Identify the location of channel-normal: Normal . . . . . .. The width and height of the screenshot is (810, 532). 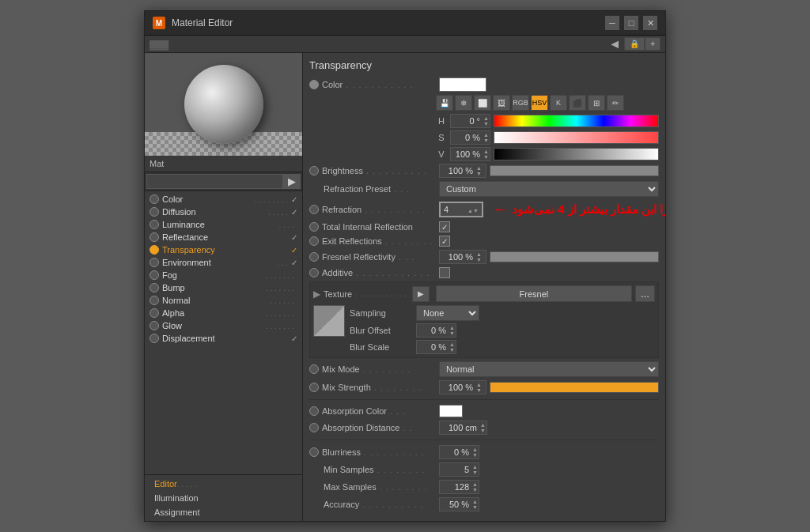
(223, 300).